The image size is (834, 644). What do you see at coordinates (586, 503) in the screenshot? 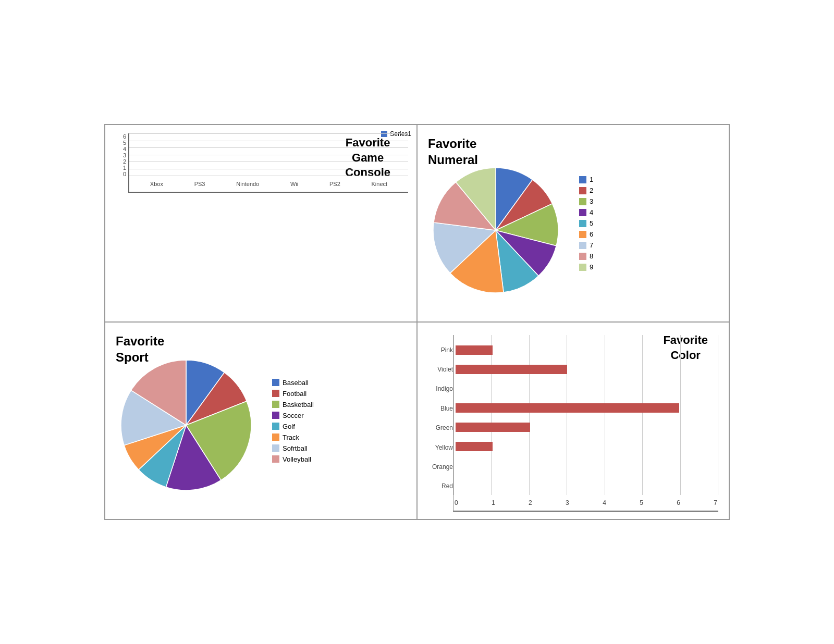
I see `hbar-x-labels: 01234567` at bounding box center [586, 503].